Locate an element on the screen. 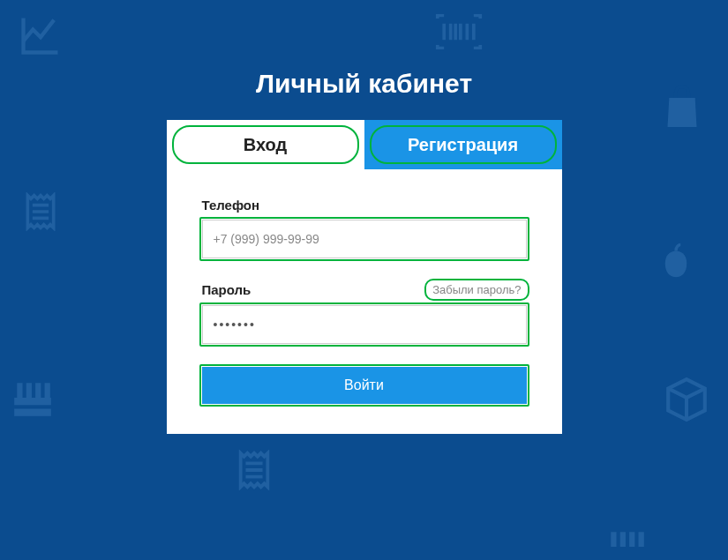 The height and width of the screenshot is (560, 728). password-label: Пароль is located at coordinates (227, 289).